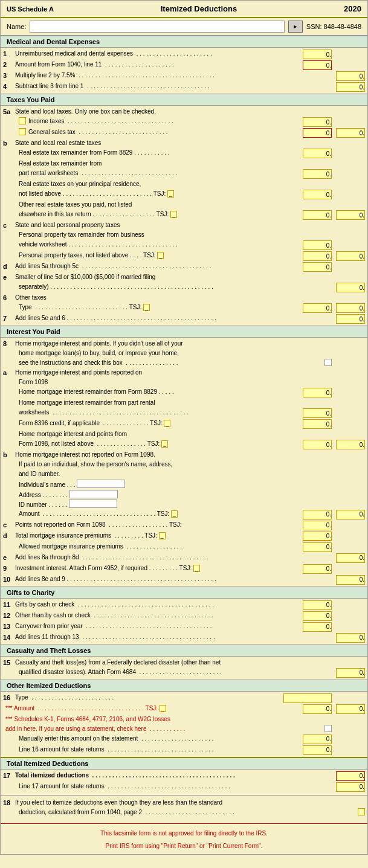 The height and width of the screenshot is (868, 368). What do you see at coordinates (317, 393) in the screenshot?
I see `hm8829-input` at bounding box center [317, 393].